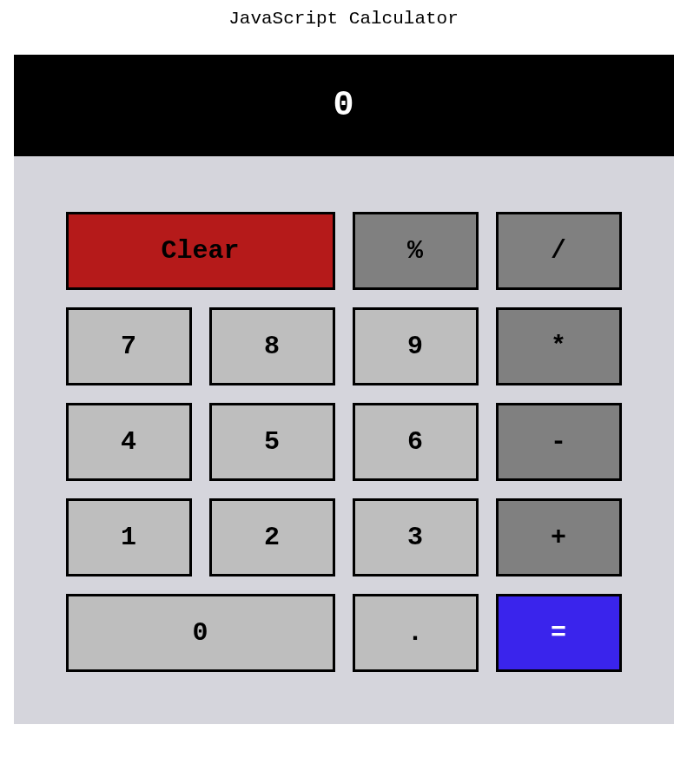  Describe the element at coordinates (344, 442) in the screenshot. I see `row-3: 4 5 6 -` at that location.